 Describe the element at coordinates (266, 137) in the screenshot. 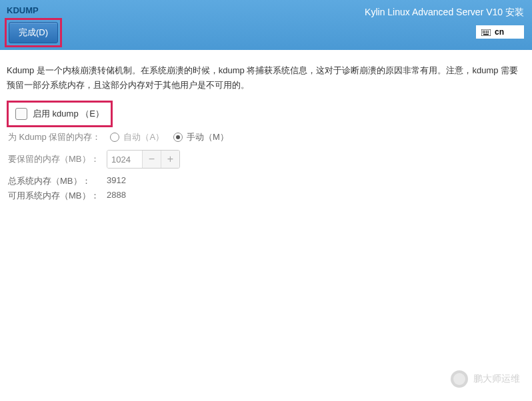

I see `reserved-memory-row: 为 Kdump 保留的内存： 自动（A） 手动（M）` at that location.